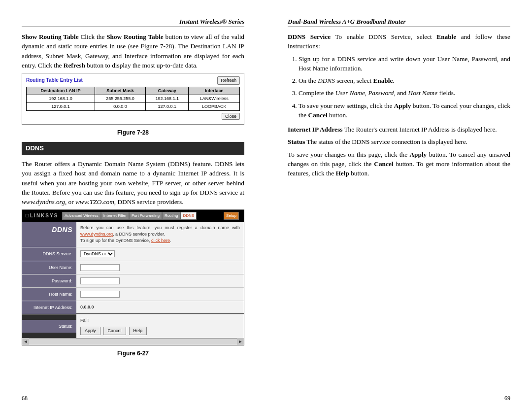 Image resolution: width=532 pixels, height=411 pixels. Describe the element at coordinates (229, 81) in the screenshot. I see `refresh-button: Refresh` at that location.